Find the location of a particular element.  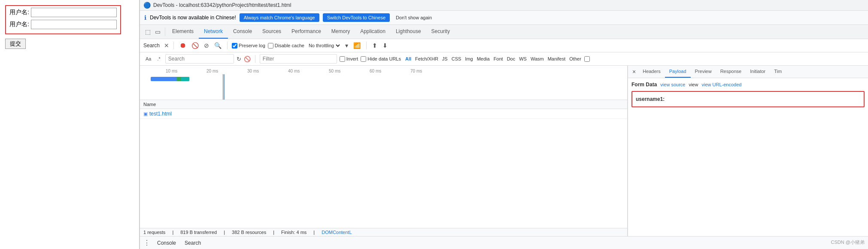

payload-tab-initiator: Initiator is located at coordinates (758, 72).